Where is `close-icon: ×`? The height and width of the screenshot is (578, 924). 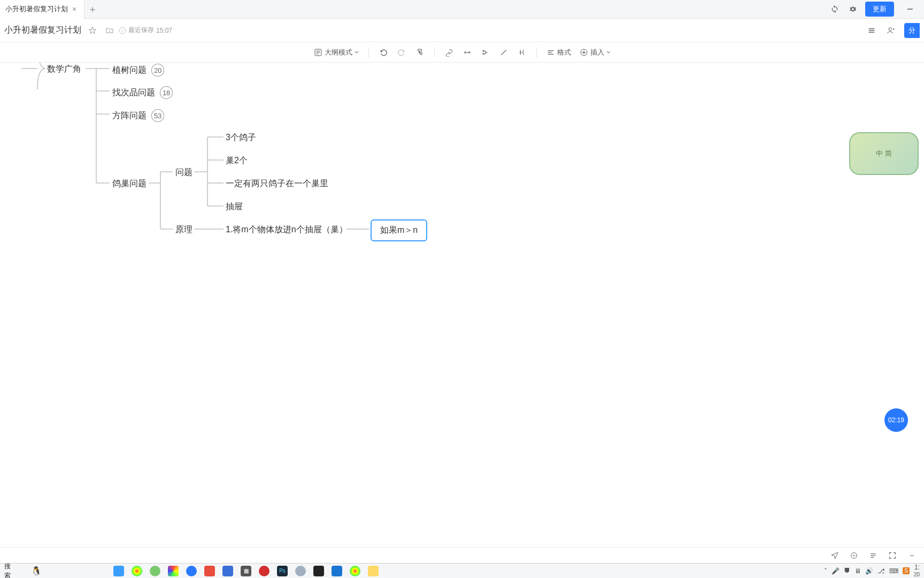 close-icon: × is located at coordinates (74, 9).